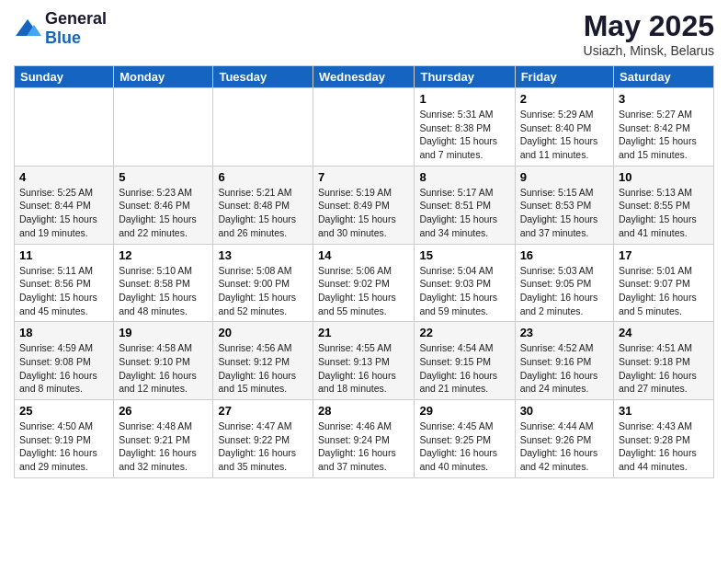  What do you see at coordinates (664, 99) in the screenshot?
I see `day-number: 3` at bounding box center [664, 99].